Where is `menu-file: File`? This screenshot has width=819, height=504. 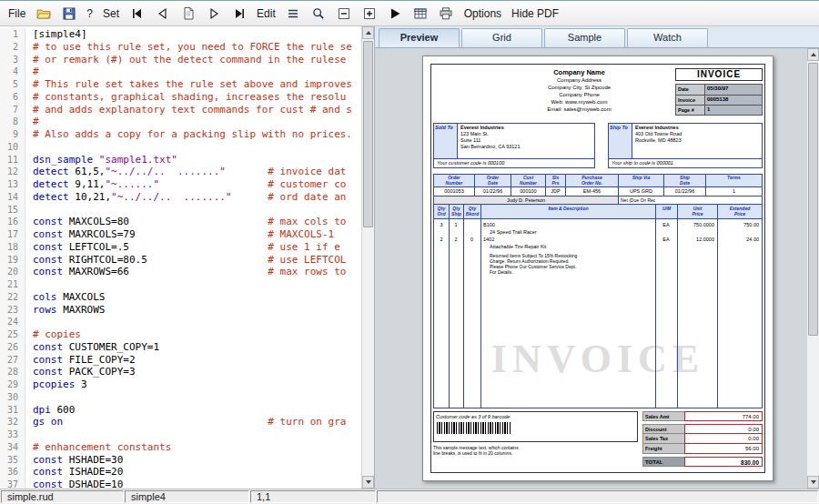 menu-file: File is located at coordinates (16, 14).